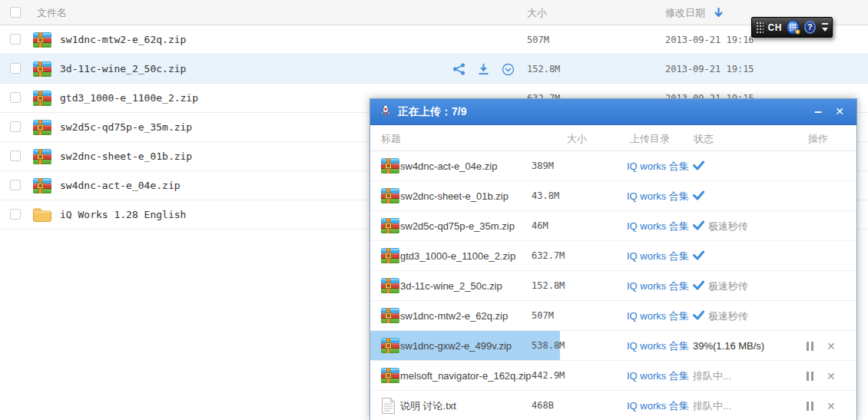 This screenshot has height=420, width=868. Describe the element at coordinates (825, 29) in the screenshot. I see `ime-expand-icon` at that location.